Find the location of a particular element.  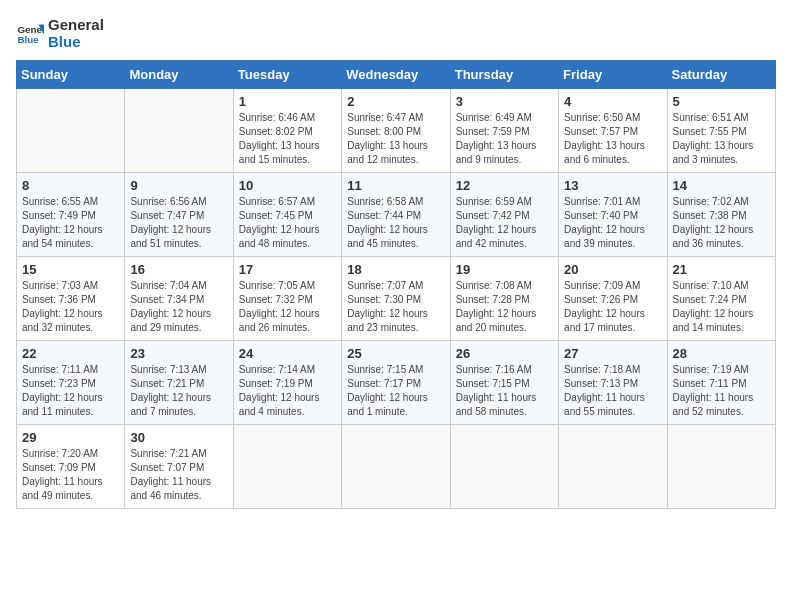

weekday-header-row: SundayMondayTuesdayWednesdayThursdayFrid… is located at coordinates (396, 75).